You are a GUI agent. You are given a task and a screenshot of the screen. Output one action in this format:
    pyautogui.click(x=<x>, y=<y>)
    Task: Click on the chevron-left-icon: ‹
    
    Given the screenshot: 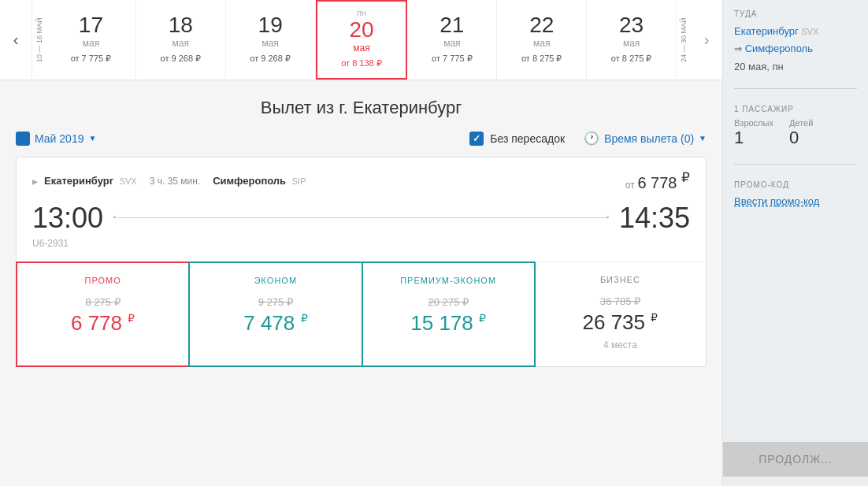 What is the action you would take?
    pyautogui.click(x=16, y=39)
    